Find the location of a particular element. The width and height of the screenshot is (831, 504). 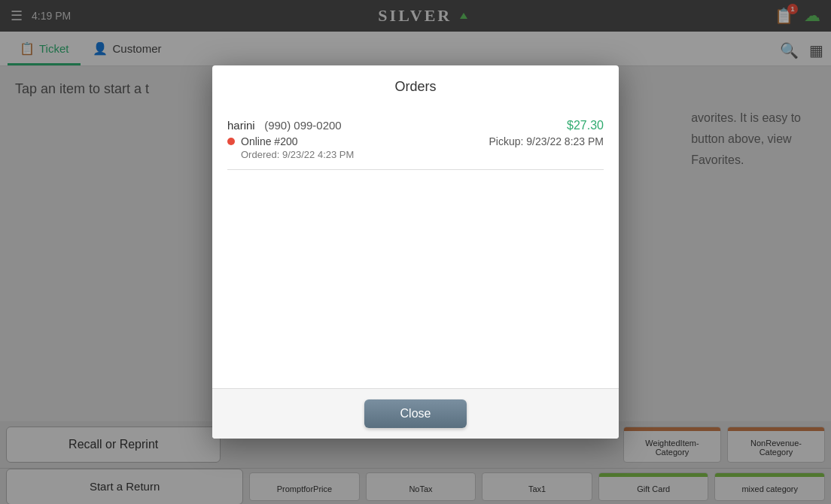

order-number: Online #200 is located at coordinates (269, 141).